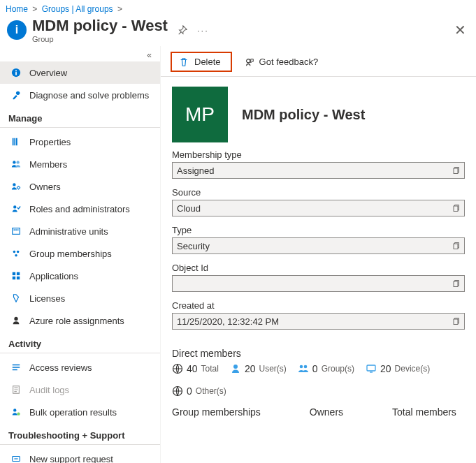 The height and width of the screenshot is (463, 476). I want to click on admin-units-icon, so click(16, 231).